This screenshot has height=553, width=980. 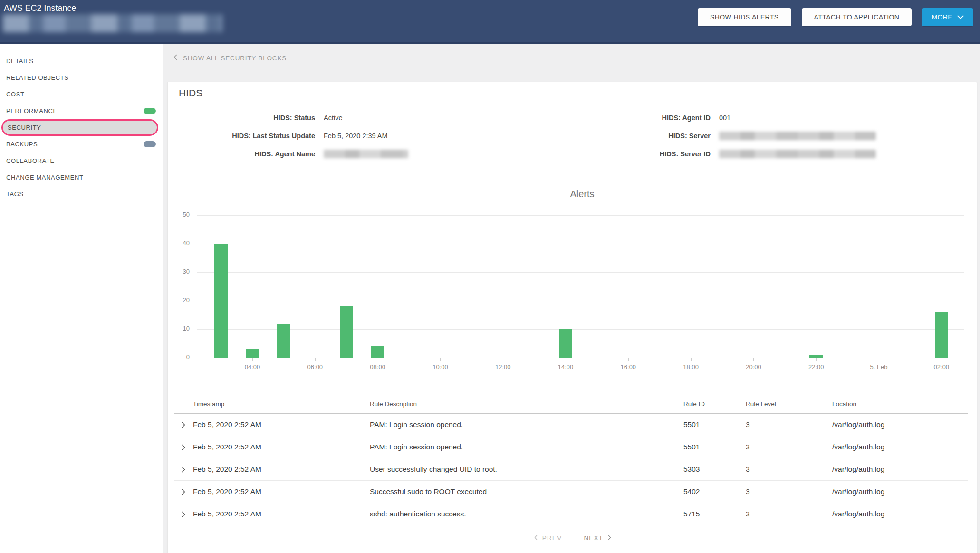 I want to click on x-axis-label: 02:00, so click(x=942, y=367).